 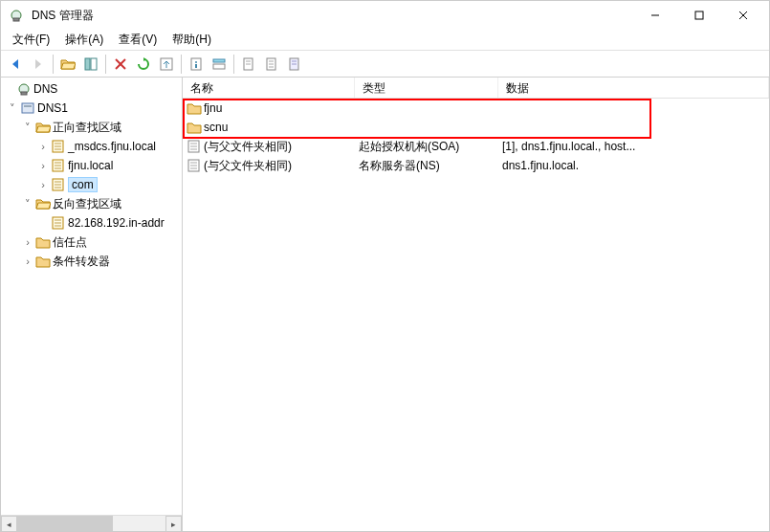 I want to click on scroll-right-arrow: ▸, so click(x=174, y=523).